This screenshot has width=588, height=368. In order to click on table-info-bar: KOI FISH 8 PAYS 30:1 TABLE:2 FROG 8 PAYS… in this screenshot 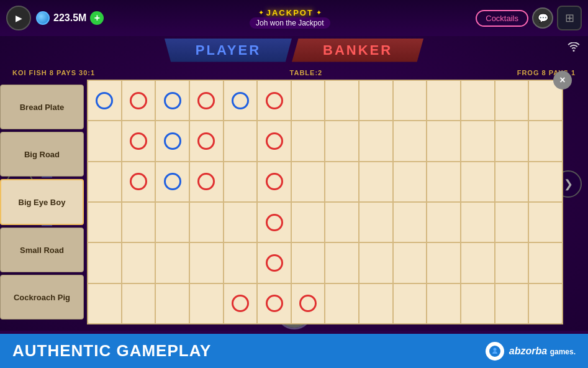, I will do `click(294, 73)`.